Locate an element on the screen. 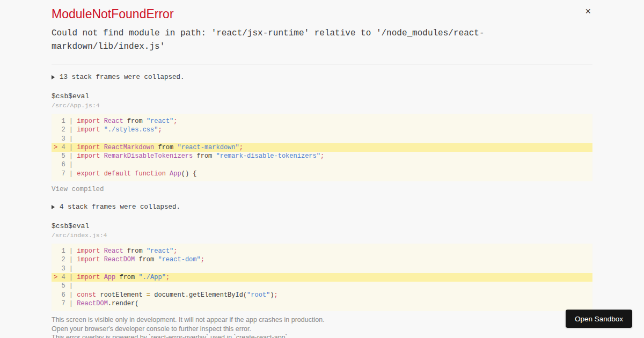 The height and width of the screenshot is (338, 644). code-line: 7 | ReactDOM.render( is located at coordinates (322, 304).